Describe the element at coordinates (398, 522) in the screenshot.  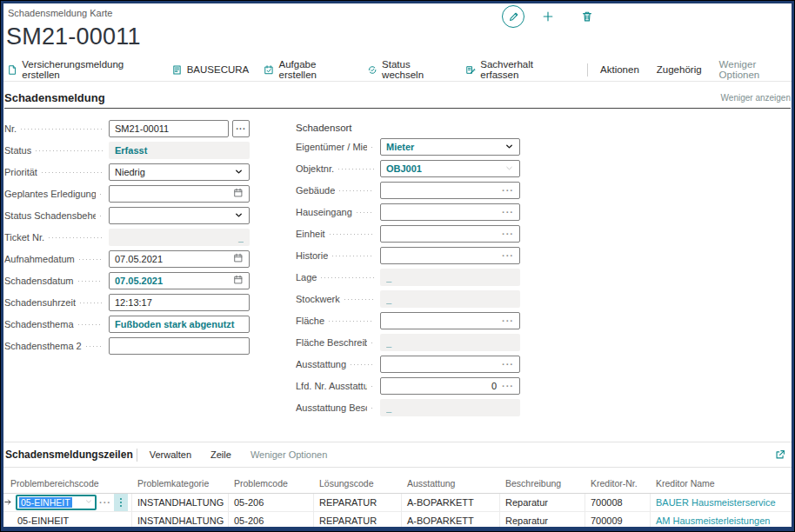
I see `table-row: 05-EINHEITINSTANDHALTUNG05-206REPARATURA…` at that location.